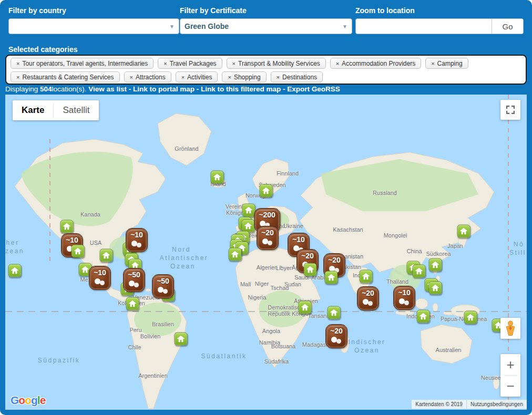  What do you see at coordinates (510, 328) in the screenshot?
I see `pegman-button` at bounding box center [510, 328].